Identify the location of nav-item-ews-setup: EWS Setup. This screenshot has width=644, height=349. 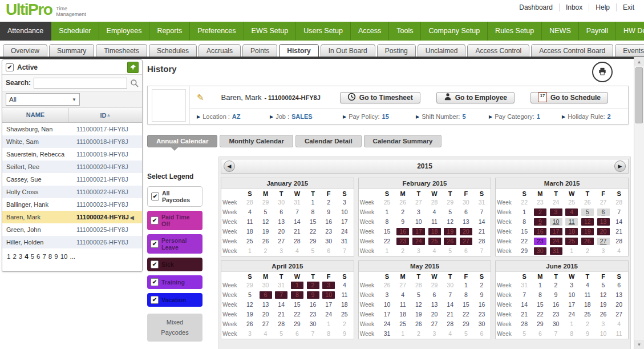
(270, 31).